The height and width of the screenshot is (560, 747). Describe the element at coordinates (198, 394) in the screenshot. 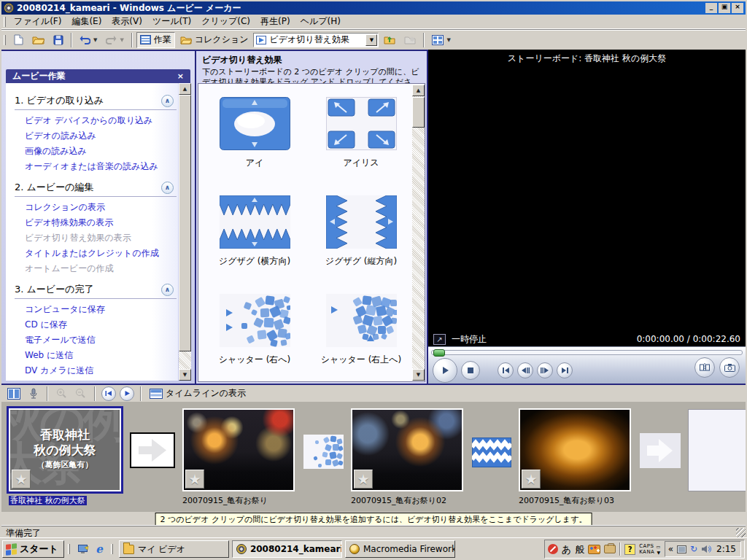

I see `show-timeline-button: タイムラインの表示` at that location.